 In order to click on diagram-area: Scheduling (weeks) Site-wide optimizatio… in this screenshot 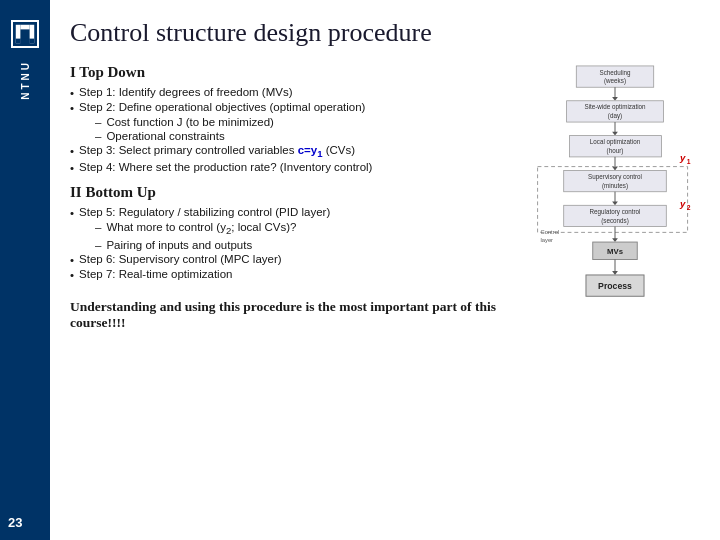, I will do `click(615, 216)`.